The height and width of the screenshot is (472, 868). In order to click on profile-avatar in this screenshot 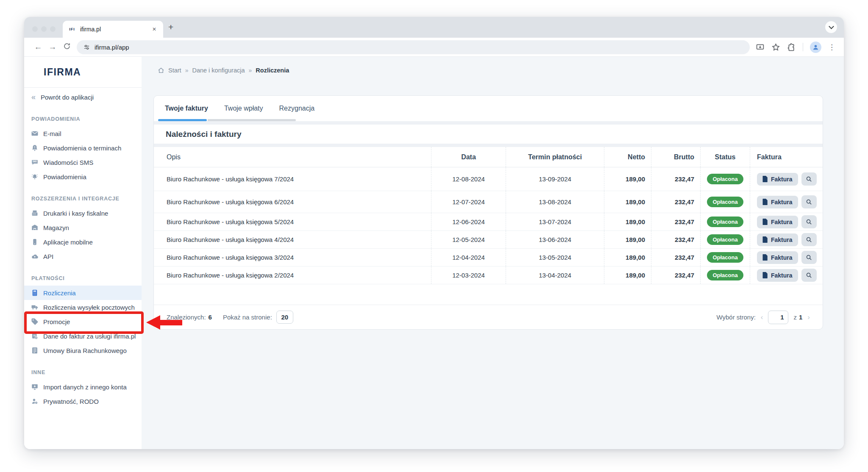, I will do `click(815, 47)`.